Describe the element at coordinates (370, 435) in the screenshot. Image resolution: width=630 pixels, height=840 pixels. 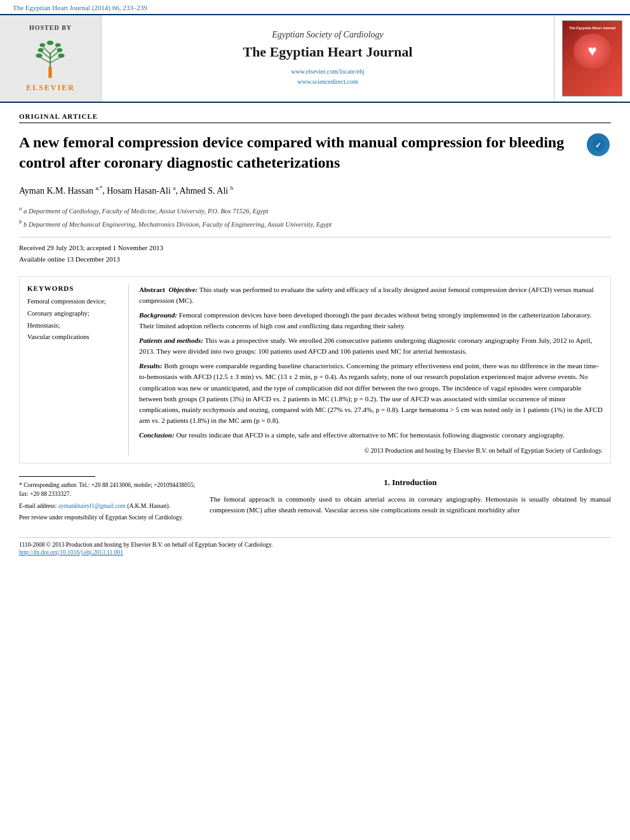
I see `conclusion-text: Our results indicate that AFCD is a simp…` at that location.